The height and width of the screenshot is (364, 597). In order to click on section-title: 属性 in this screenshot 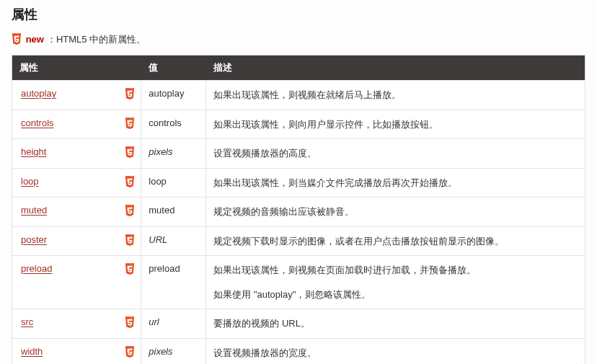, I will do `click(298, 14)`.